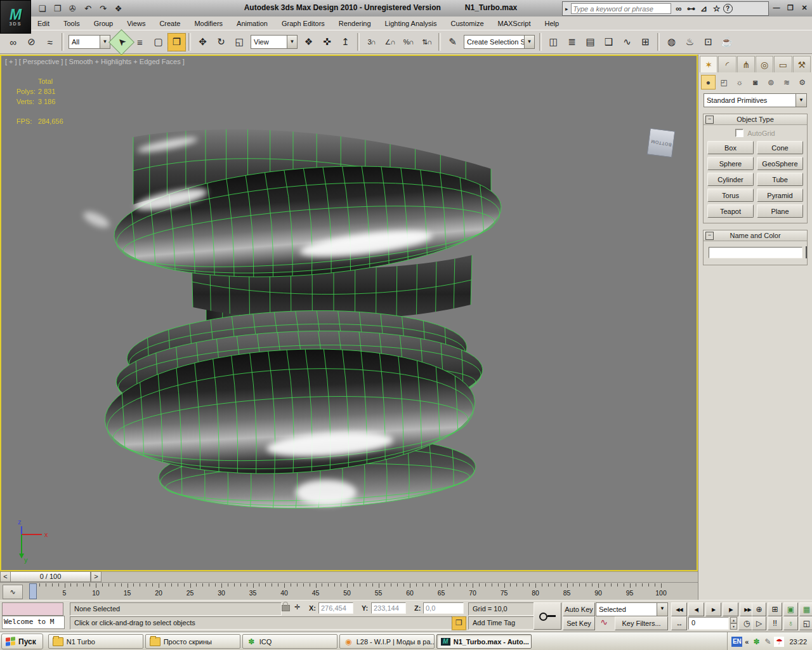 This screenshot has height=650, width=812. Describe the element at coordinates (641, 623) in the screenshot. I see `key-filters-button: Key Filters...` at that location.